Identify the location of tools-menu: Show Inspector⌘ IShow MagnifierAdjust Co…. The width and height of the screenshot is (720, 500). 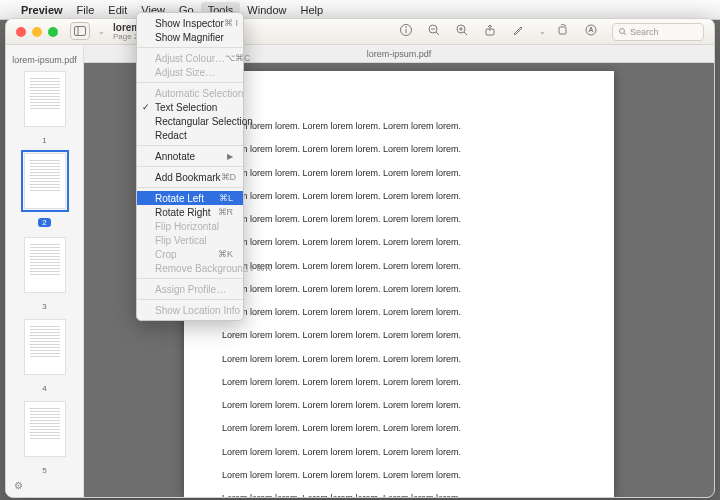
(190, 166).